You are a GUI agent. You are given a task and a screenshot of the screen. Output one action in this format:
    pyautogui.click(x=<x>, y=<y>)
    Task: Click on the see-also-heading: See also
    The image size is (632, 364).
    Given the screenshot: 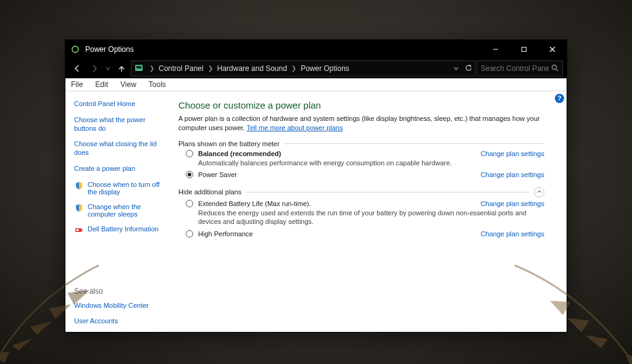 What is the action you would take?
    pyautogui.click(x=120, y=291)
    